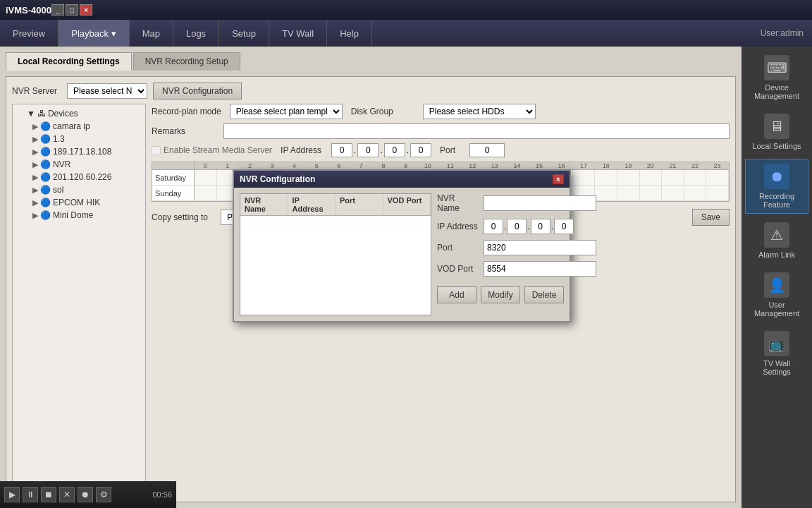 The height and width of the screenshot is (508, 812). What do you see at coordinates (777, 132) in the screenshot?
I see `sidebar-item-local-settings: 🖥 Local Settings` at bounding box center [777, 132].